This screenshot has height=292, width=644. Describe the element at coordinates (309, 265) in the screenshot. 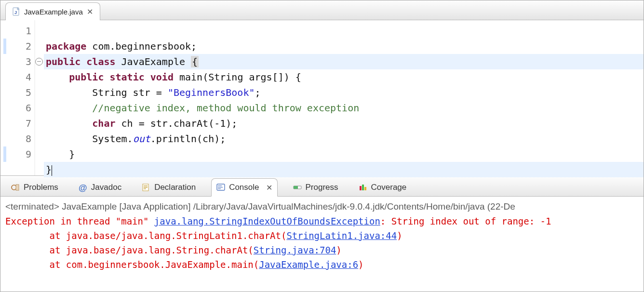

I see `stack-link: JavaExample.java:6` at that location.